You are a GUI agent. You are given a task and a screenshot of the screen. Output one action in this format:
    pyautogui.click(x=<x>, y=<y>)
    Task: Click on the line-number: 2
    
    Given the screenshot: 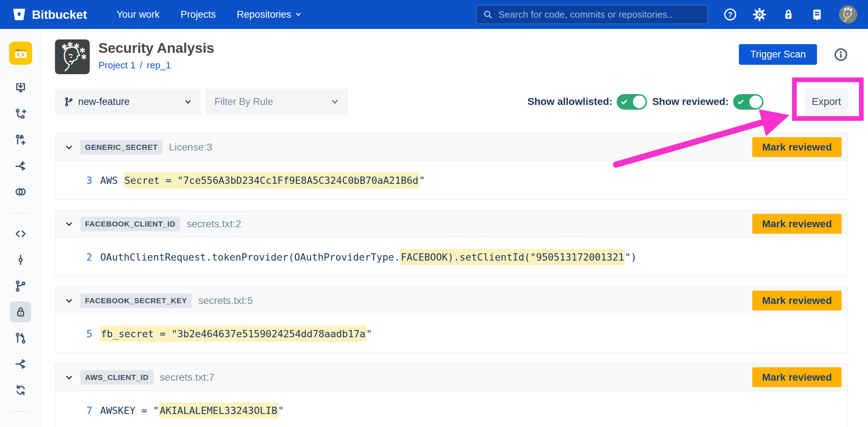 What is the action you would take?
    pyautogui.click(x=74, y=257)
    